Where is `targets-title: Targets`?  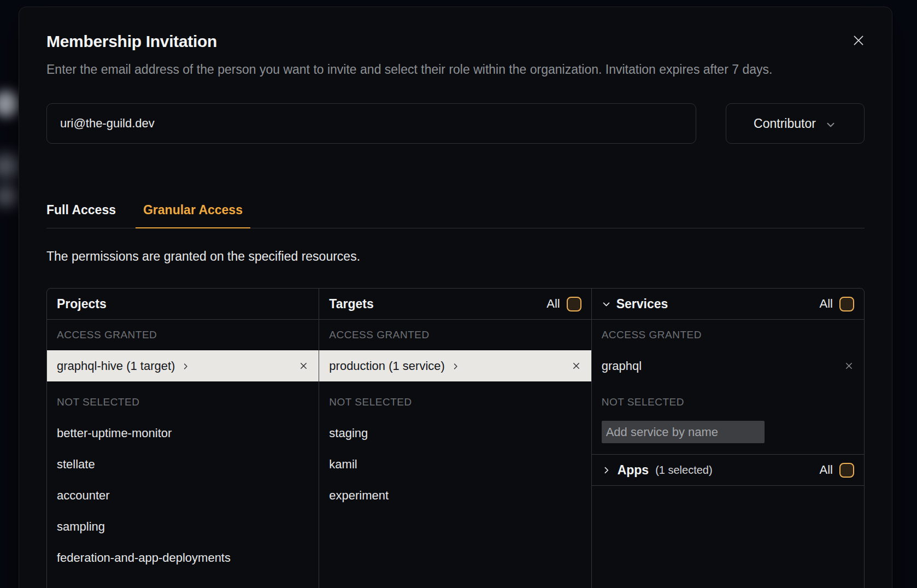 targets-title: Targets is located at coordinates (351, 304).